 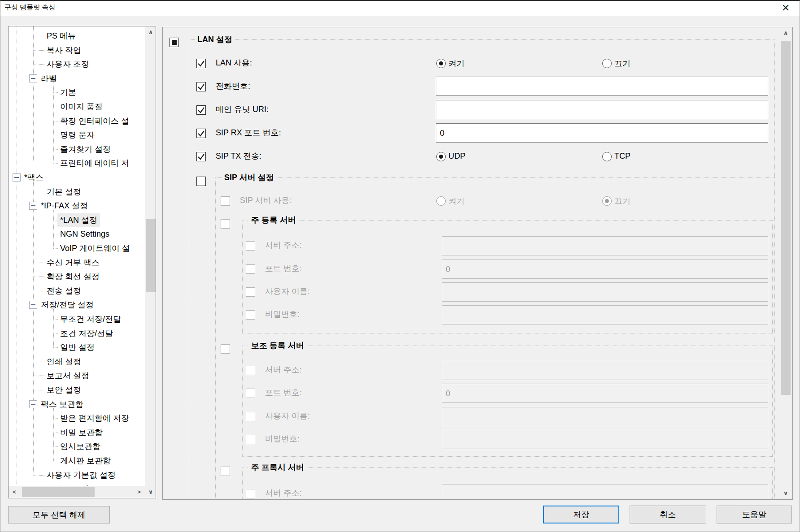 I want to click on tree-scroll-left-icon: <, so click(x=14, y=492).